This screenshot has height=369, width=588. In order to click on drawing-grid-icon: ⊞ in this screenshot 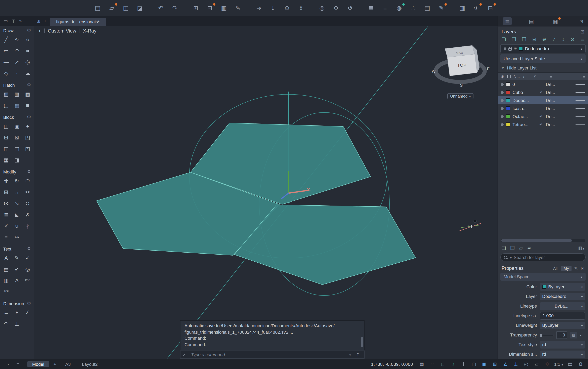, I will do `click(39, 21)`.